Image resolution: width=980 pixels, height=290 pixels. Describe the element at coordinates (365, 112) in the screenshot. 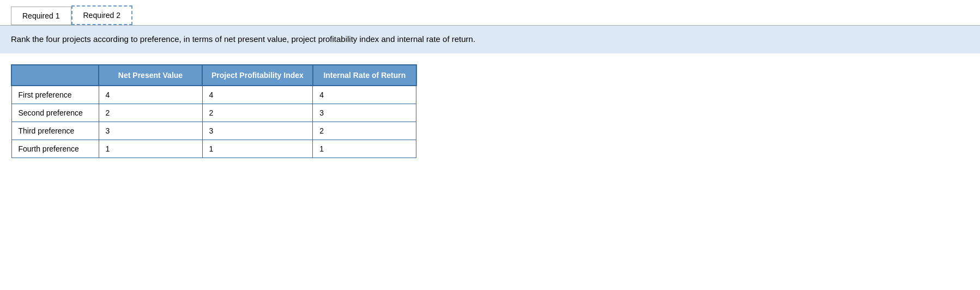

I see `row-second-irr: 3` at that location.